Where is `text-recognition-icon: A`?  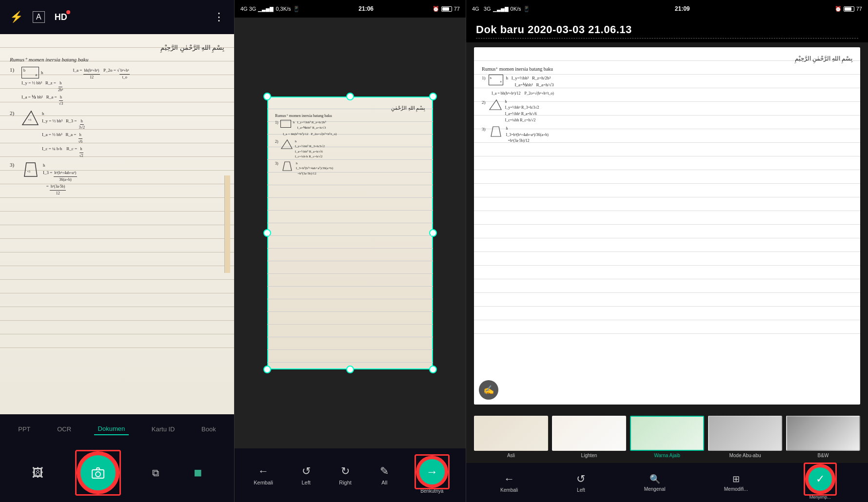
text-recognition-icon: A is located at coordinates (39, 17).